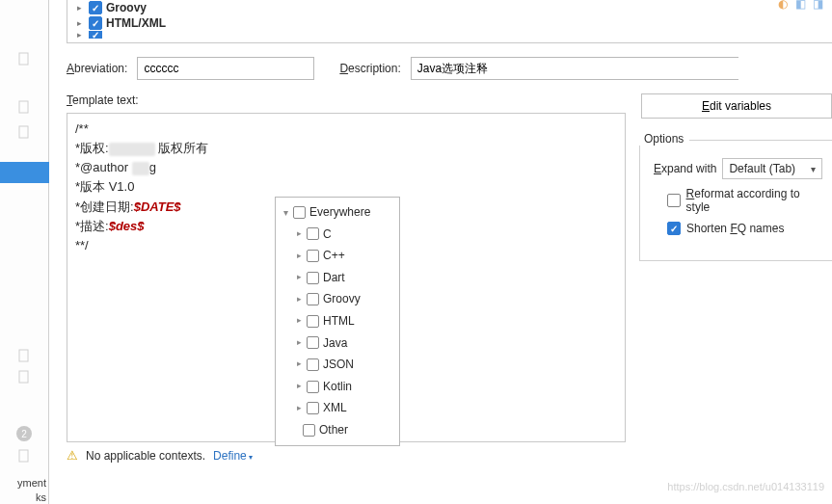 The image size is (832, 504). Describe the element at coordinates (736, 200) in the screenshot. I see `options-group: Options Expand with Default (Tab) Reform…` at that location.